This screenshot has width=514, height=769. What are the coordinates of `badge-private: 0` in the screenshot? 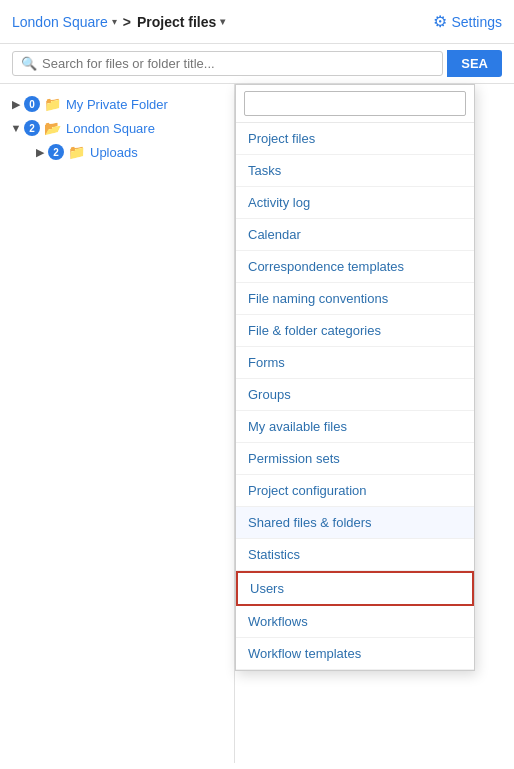 It's located at (32, 104).